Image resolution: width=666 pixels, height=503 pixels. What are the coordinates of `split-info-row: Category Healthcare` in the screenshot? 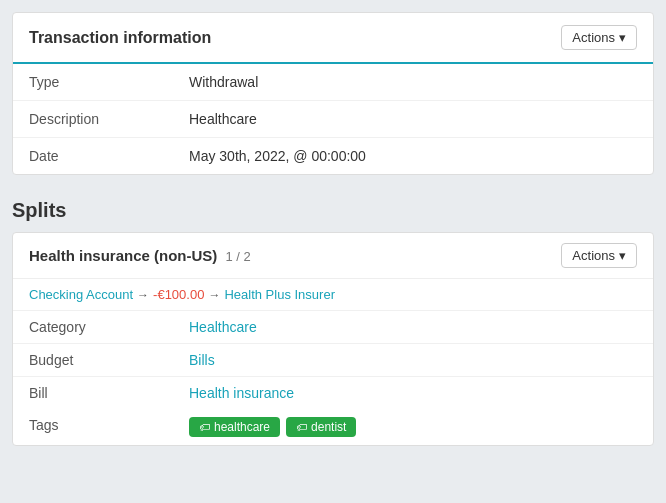 It's located at (333, 328).